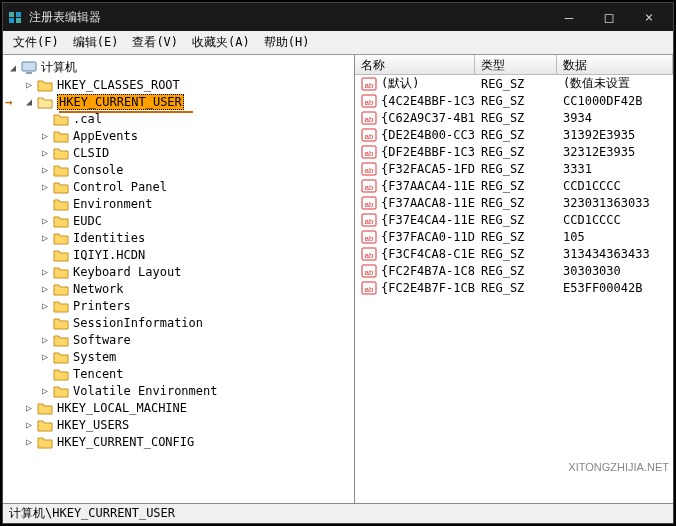  I want to click on value-data: 32312E3935, so click(615, 152).